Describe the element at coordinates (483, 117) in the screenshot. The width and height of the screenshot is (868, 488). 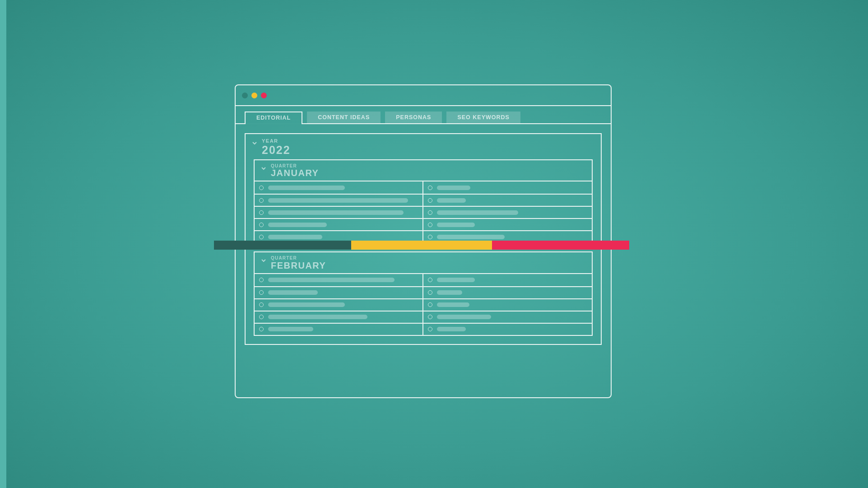
I see `tab-seo-keywords: SEO KEYWORDS` at that location.